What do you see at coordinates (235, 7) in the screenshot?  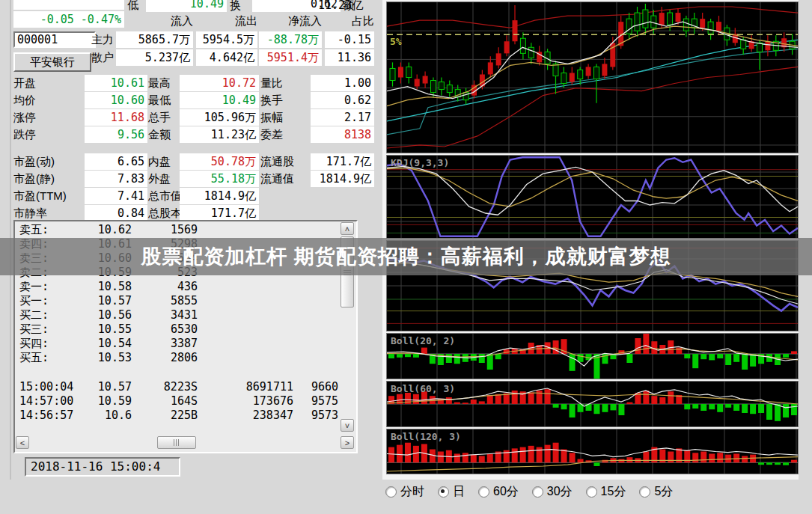 I see `field-label: 换` at bounding box center [235, 7].